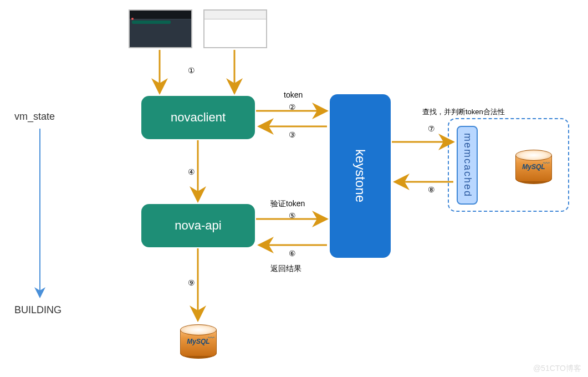 The image size is (588, 377). What do you see at coordinates (431, 129) in the screenshot?
I see `step-7: ⑦` at bounding box center [431, 129].